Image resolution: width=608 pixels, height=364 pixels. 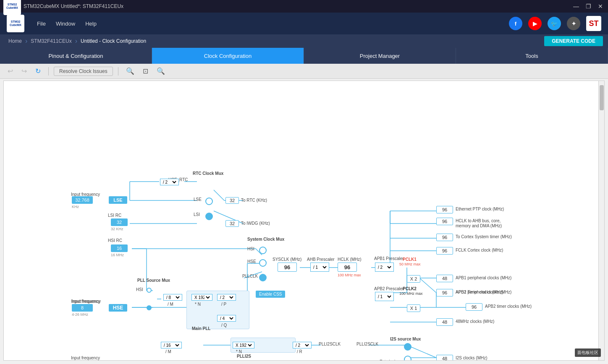 I want to click on help-menu: Help, so click(x=91, y=23).